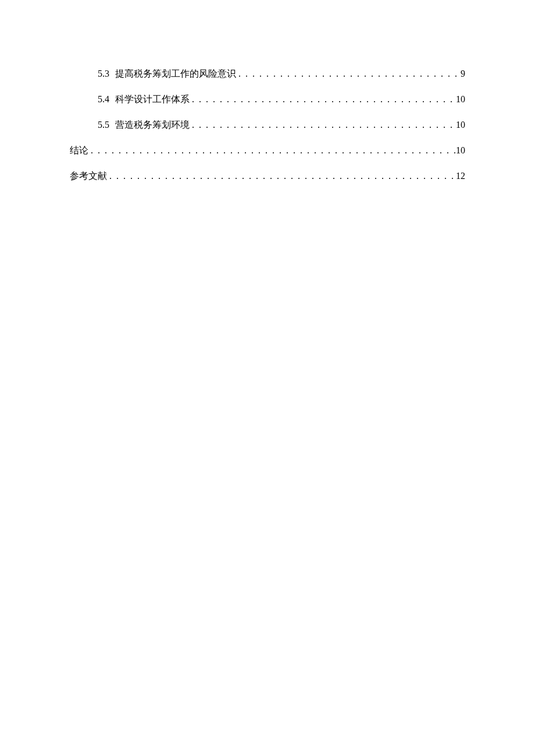 The height and width of the screenshot is (756, 535). Describe the element at coordinates (104, 125) in the screenshot. I see `toc-entry-number: 5.5` at that location.